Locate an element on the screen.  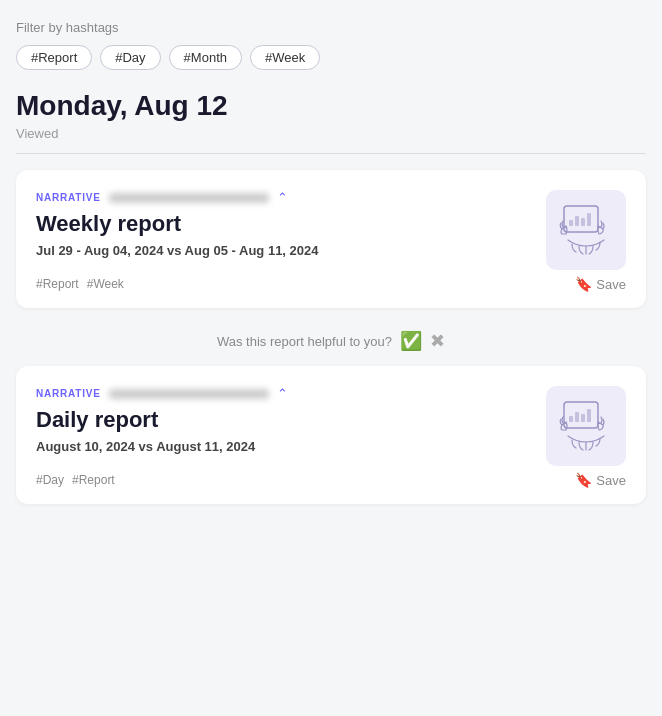
weekly-save-label: Save is located at coordinates (611, 284).